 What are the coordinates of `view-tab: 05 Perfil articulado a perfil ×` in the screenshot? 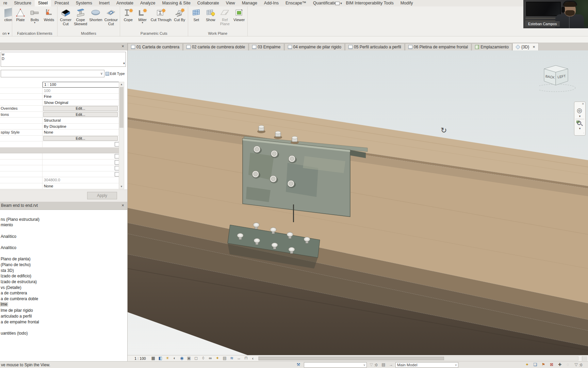 It's located at (375, 47).